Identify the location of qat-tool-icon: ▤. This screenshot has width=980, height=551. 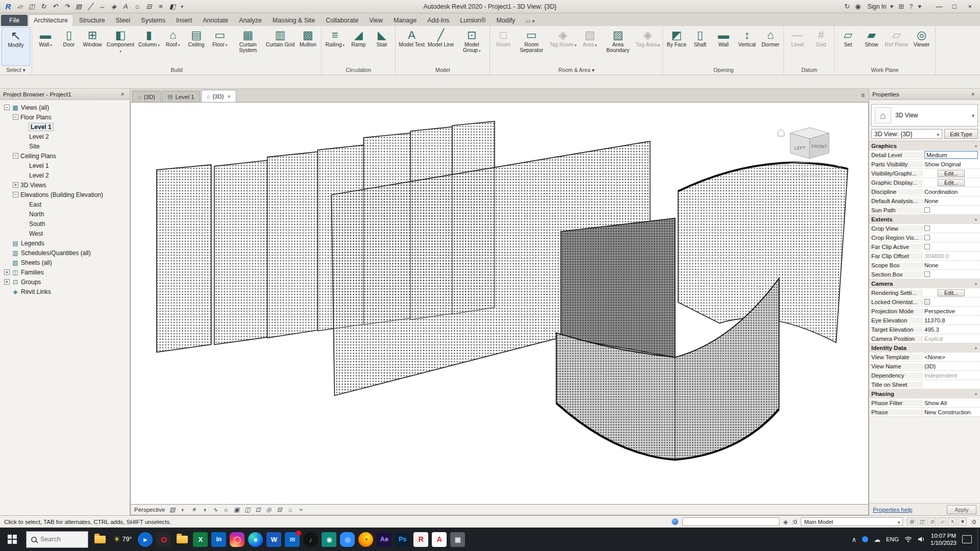
(79, 7).